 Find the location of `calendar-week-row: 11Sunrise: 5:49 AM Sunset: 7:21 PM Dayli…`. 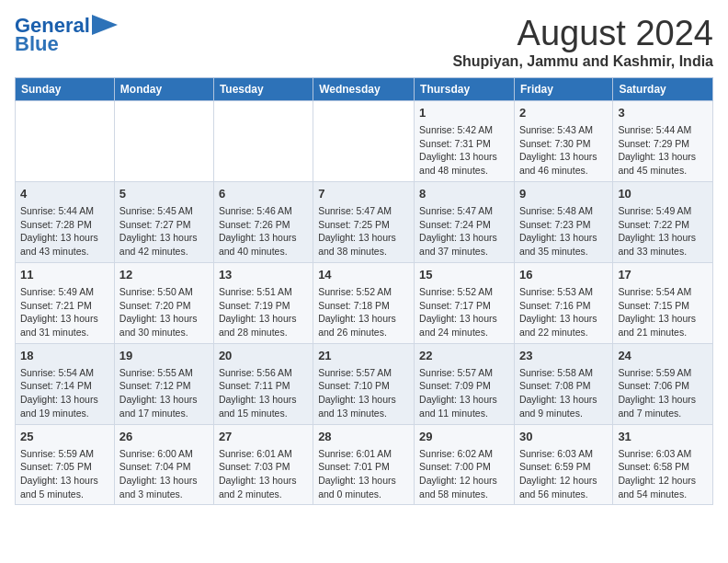

calendar-week-row: 11Sunrise: 5:49 AM Sunset: 7:21 PM Dayli… is located at coordinates (364, 303).